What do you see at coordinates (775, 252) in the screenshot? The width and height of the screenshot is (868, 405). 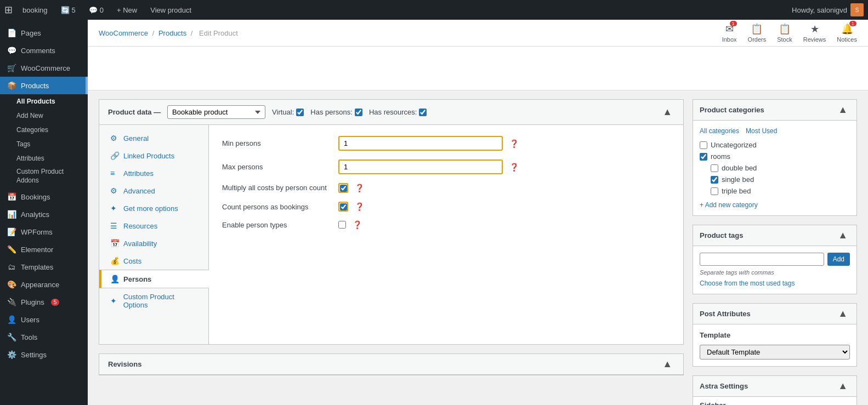 I see `edit-page-sidebar: Product categories ▲ All categories Most…` at bounding box center [775, 252].